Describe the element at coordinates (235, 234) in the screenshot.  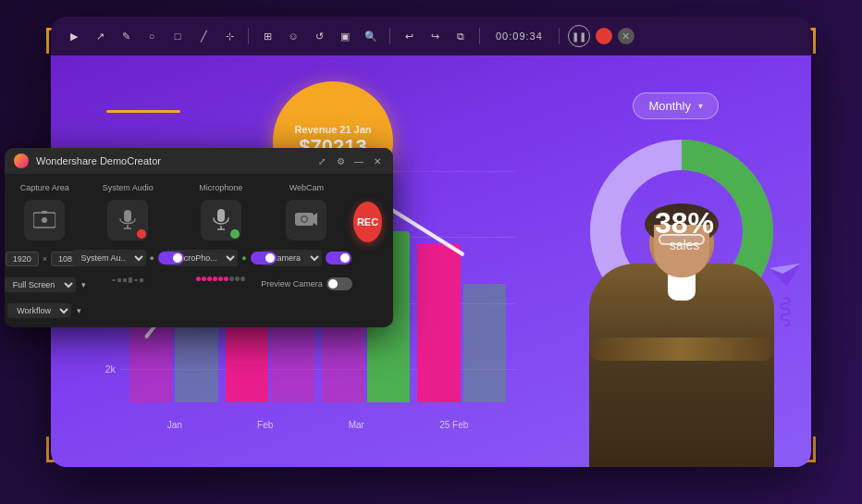
I see `mic-active-badge` at that location.